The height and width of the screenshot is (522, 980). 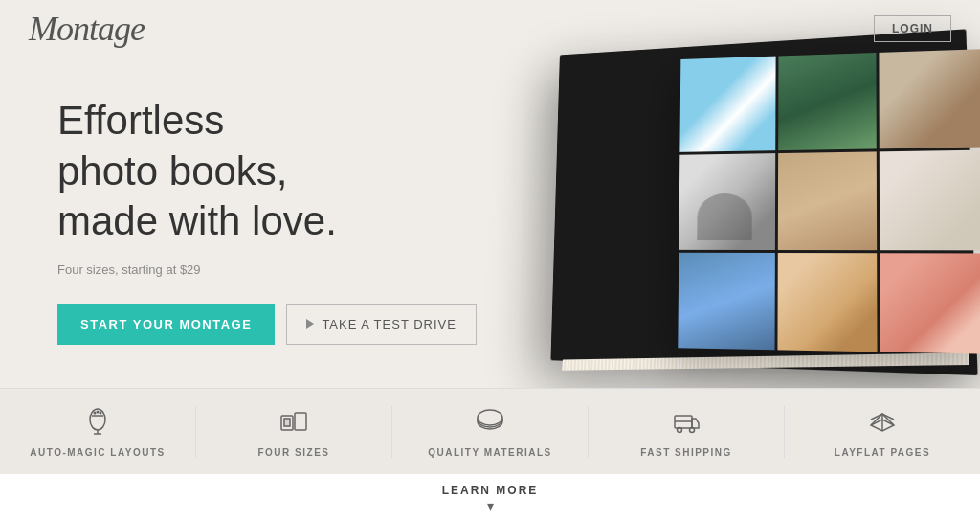 I want to click on feature-four-sizes: FOUR SIZES, so click(x=295, y=432).